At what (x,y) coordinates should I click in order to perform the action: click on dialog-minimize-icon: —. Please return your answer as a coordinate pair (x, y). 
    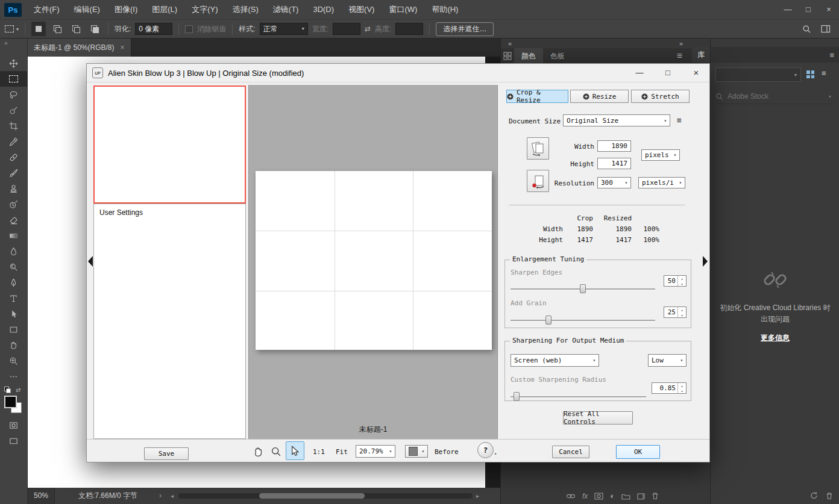
    Looking at the image, I should click on (639, 73).